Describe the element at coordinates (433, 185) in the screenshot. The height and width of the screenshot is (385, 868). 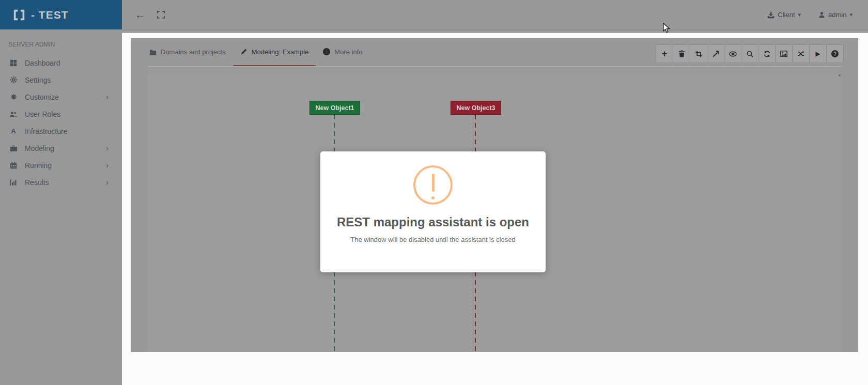
I see `warning-icon` at that location.